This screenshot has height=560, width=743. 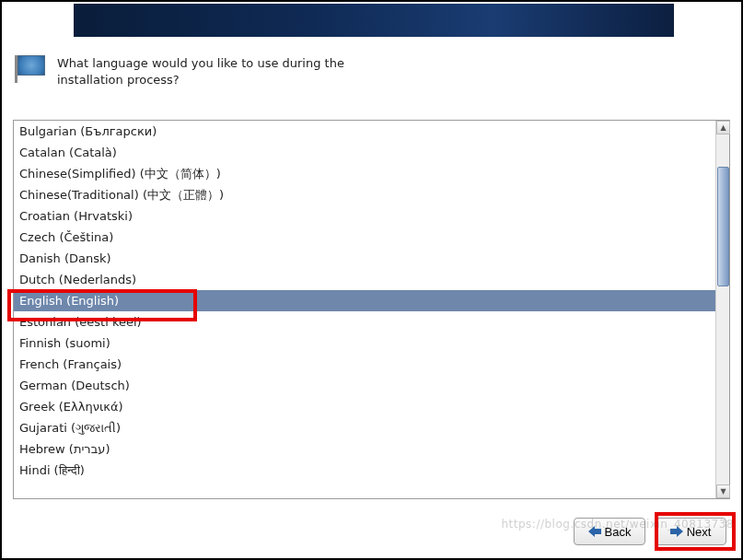 I want to click on prompt-text: What language would you like to use duri…, so click(x=223, y=72).